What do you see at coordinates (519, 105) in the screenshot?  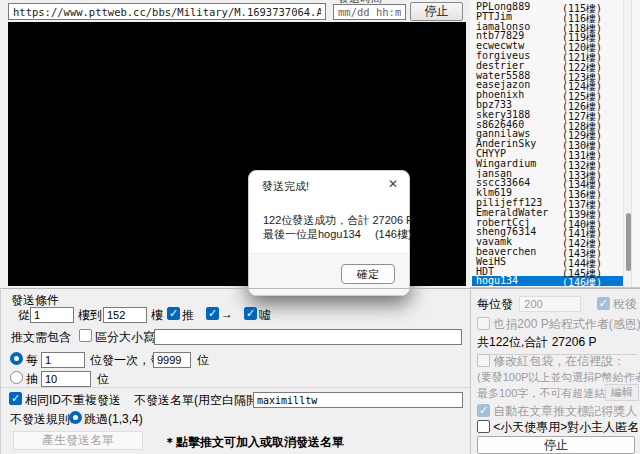 I see `list-item-username: bpz733` at bounding box center [519, 105].